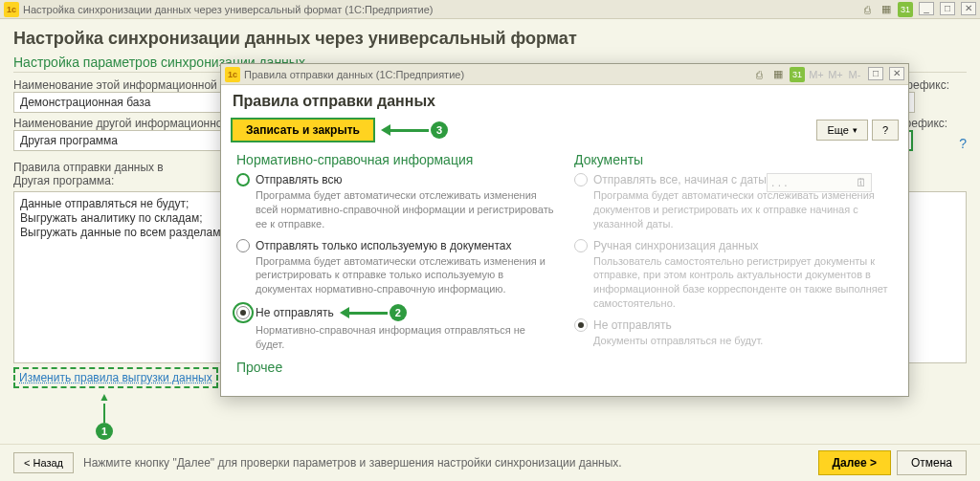 The width and height of the screenshot is (980, 481). What do you see at coordinates (885, 130) in the screenshot?
I see `dialog-help-button: ?` at bounding box center [885, 130].